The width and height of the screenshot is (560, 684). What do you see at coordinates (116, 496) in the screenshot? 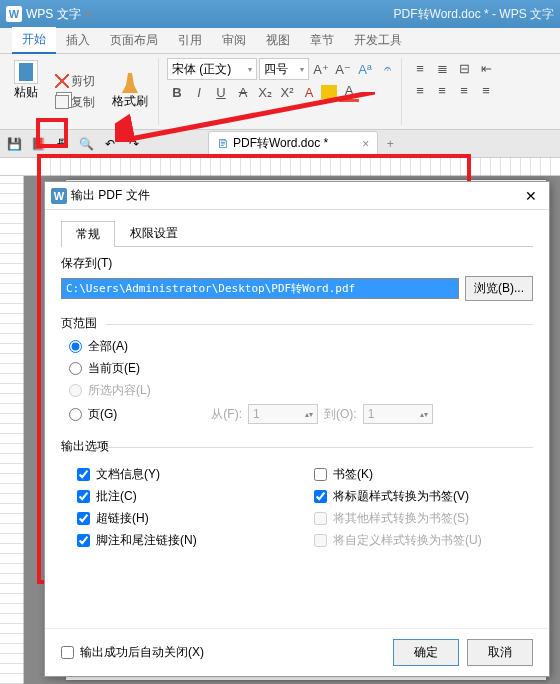
I see `check-comments-label: 批注(C)` at bounding box center [116, 496].